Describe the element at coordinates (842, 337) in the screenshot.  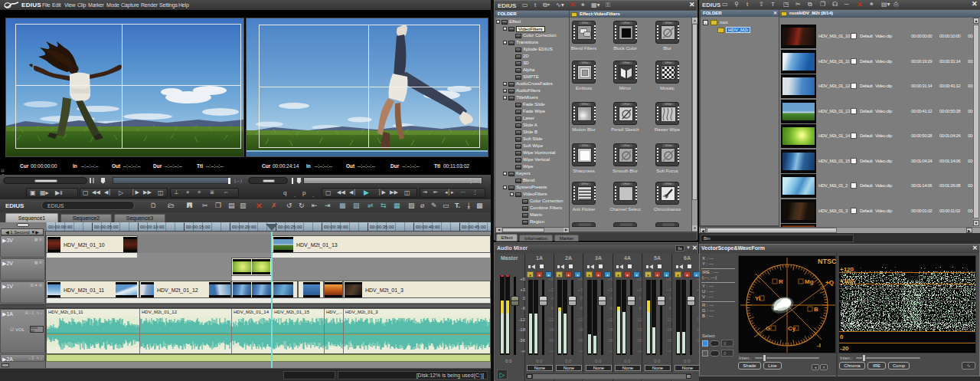
I see `svg-text: 0` at that location.